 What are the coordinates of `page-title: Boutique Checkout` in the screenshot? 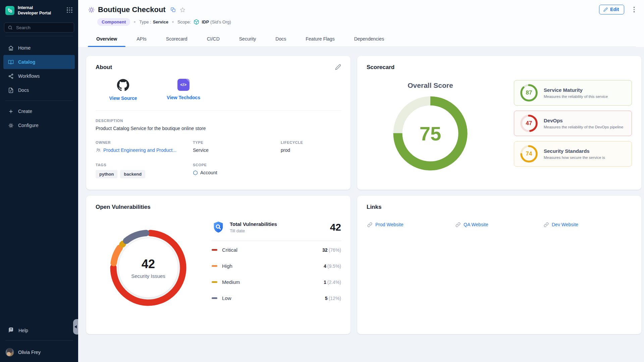 It's located at (132, 10).